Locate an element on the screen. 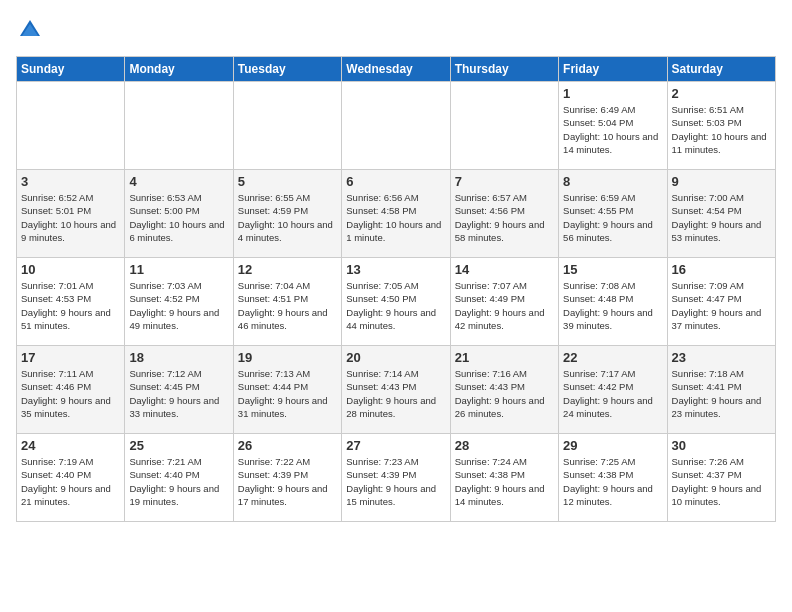 This screenshot has width=792, height=612. logo-icon is located at coordinates (30, 30).